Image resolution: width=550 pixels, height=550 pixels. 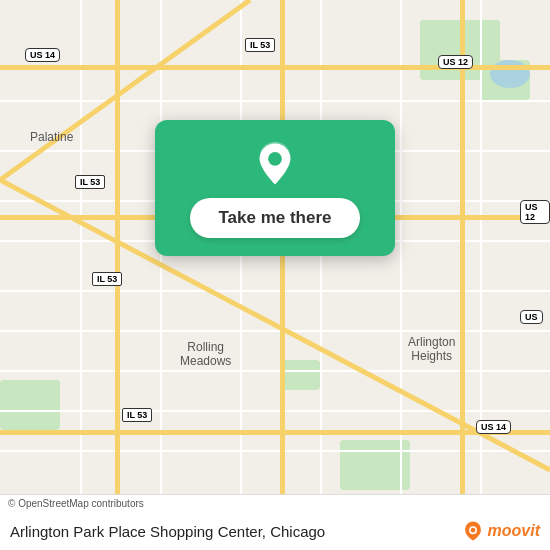 What do you see at coordinates (206, 354) in the screenshot?
I see `city-label-rolling-meadows: RollingMeadows` at bounding box center [206, 354].